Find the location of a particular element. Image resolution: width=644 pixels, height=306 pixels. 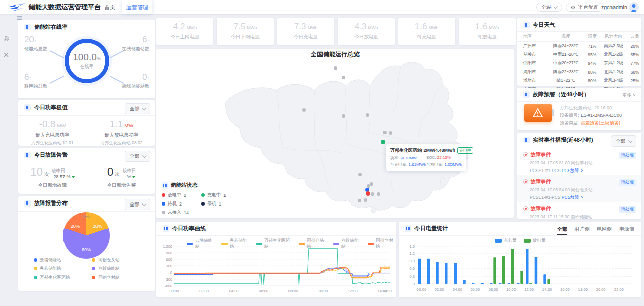

bar-充电量-07:00 is located at coordinates (482, 283).